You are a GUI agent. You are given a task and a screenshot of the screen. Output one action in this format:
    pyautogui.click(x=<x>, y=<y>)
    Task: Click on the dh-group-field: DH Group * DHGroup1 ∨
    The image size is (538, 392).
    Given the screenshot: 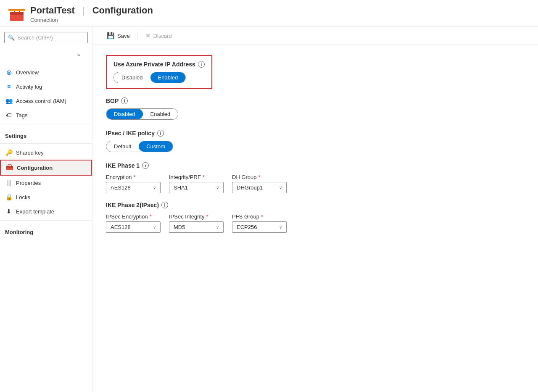 What is the action you would take?
    pyautogui.click(x=259, y=184)
    